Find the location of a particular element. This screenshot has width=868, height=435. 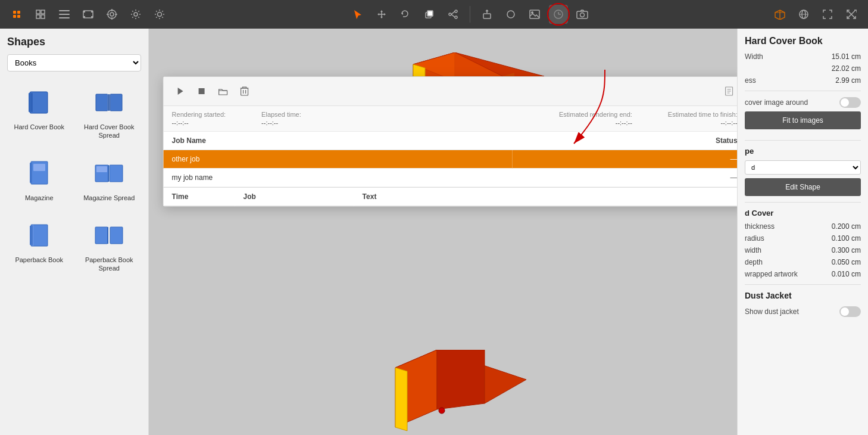

paperback-book-icon is located at coordinates (39, 235).